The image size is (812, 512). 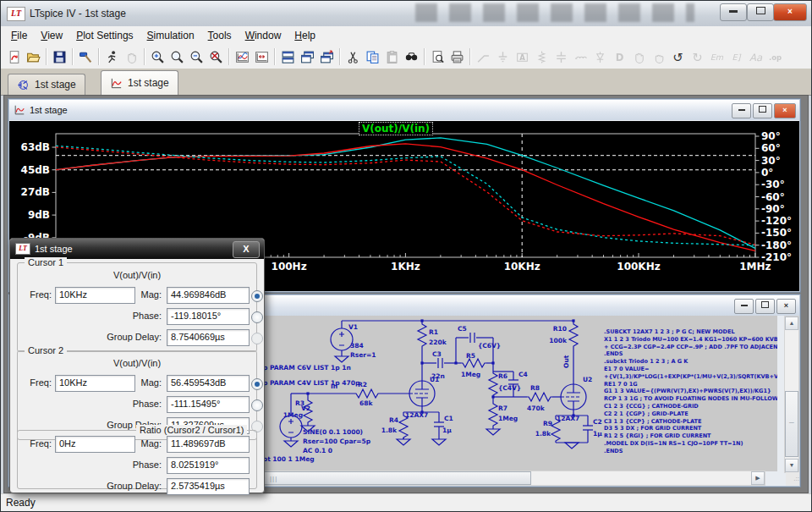 I want to click on group-delay-value: 2.5735419µs, so click(x=208, y=487).